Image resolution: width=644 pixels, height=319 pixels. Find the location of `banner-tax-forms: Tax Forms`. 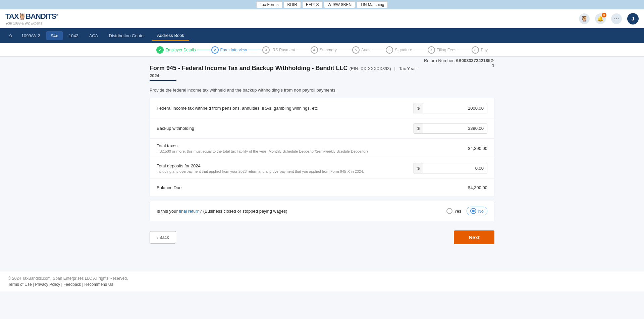

banner-tax-forms: Tax Forms is located at coordinates (269, 5).